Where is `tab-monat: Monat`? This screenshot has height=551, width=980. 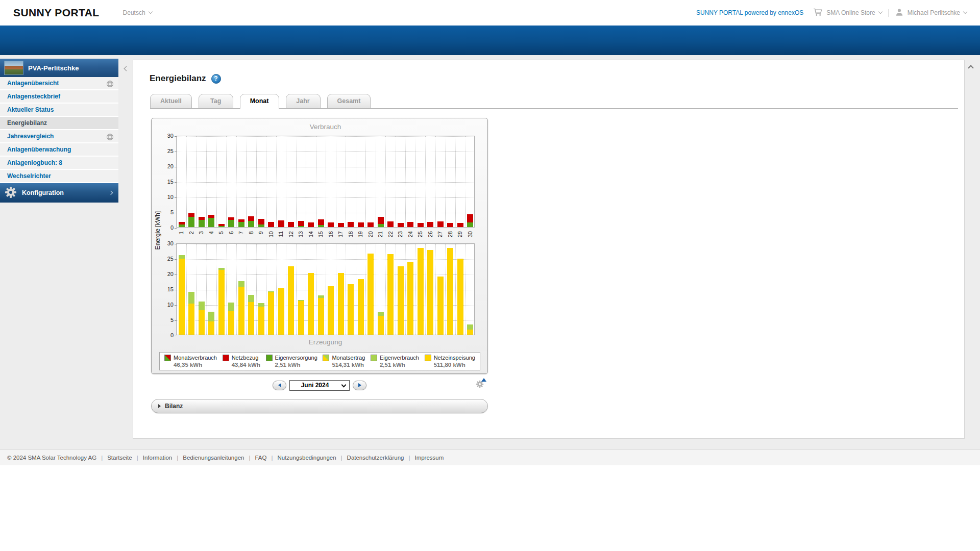
tab-monat: Monat is located at coordinates (259, 101).